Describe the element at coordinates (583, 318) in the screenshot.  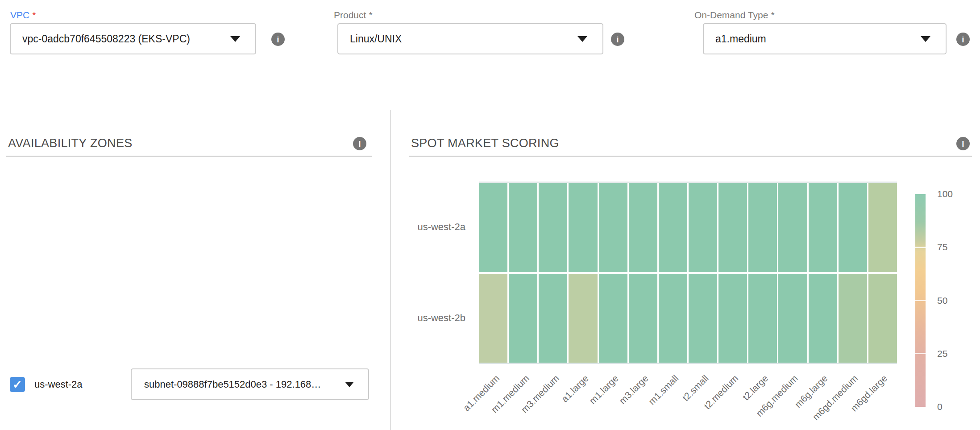
I see `heatmap-cell-us-west-2b-a1.large` at that location.